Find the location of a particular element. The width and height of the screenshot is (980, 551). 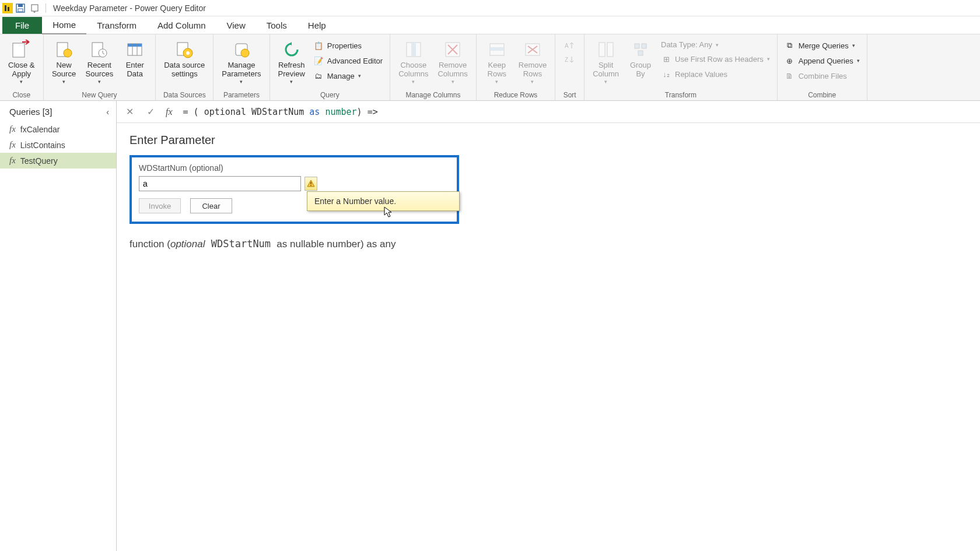

collapse-pane-icon: ‹ is located at coordinates (107, 112).